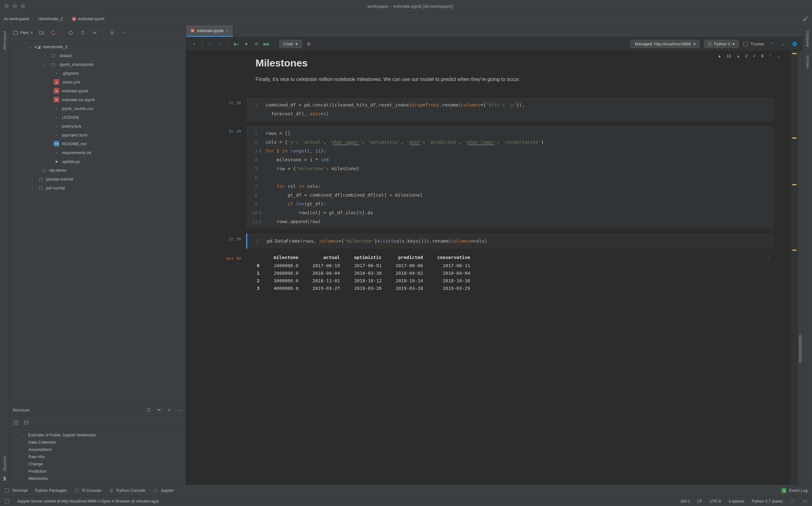  Describe the element at coordinates (98, 188) in the screenshot. I see `tree-folder: ›▢psf-survey` at that location.